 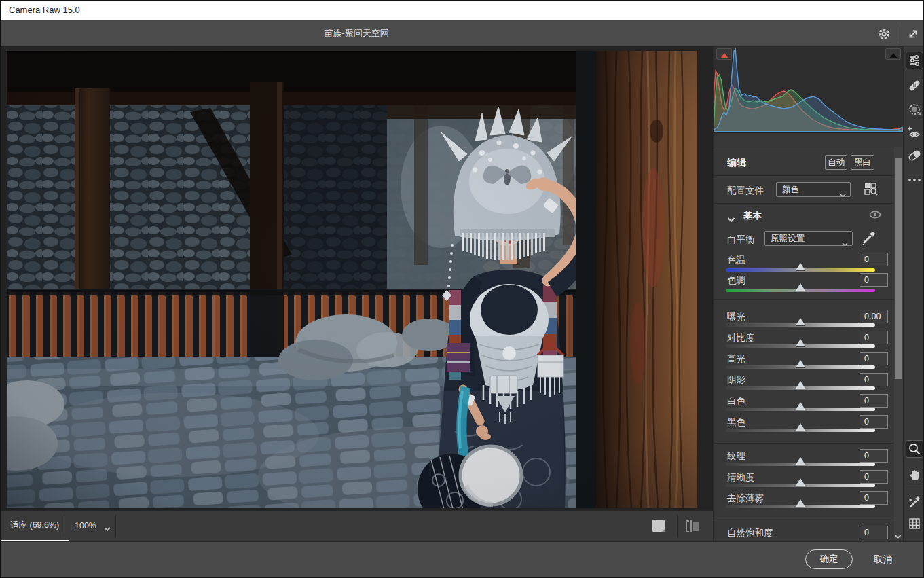 I want to click on dehaze-slider, so click(x=800, y=507).